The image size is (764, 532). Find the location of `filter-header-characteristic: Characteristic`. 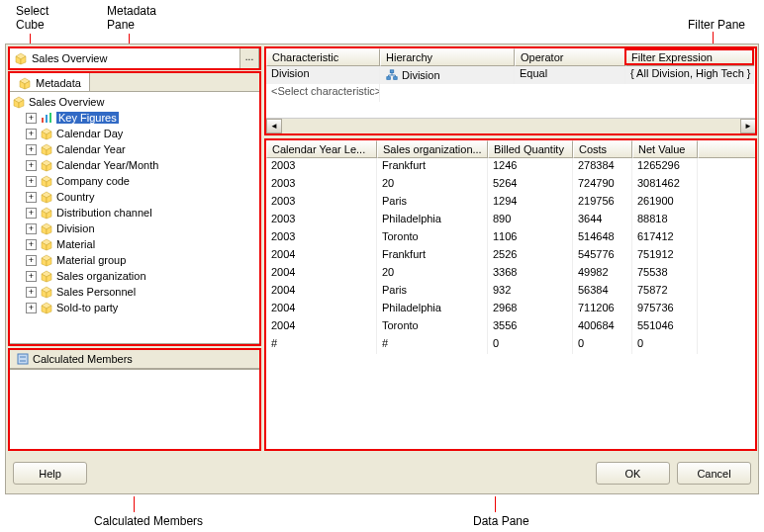

filter-header-characteristic: Characteristic is located at coordinates (323, 57).